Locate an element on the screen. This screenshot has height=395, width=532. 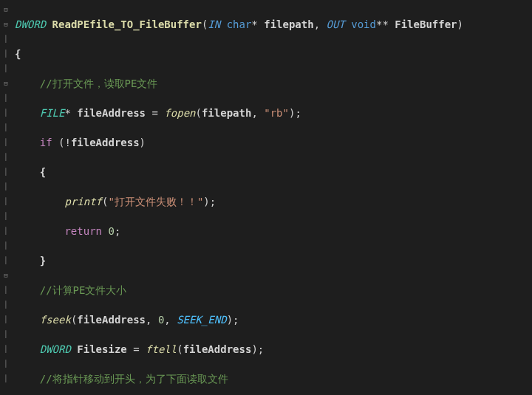
code-line: fseek(fileAddress, 0, SEEK_END); is located at coordinates (273, 320).